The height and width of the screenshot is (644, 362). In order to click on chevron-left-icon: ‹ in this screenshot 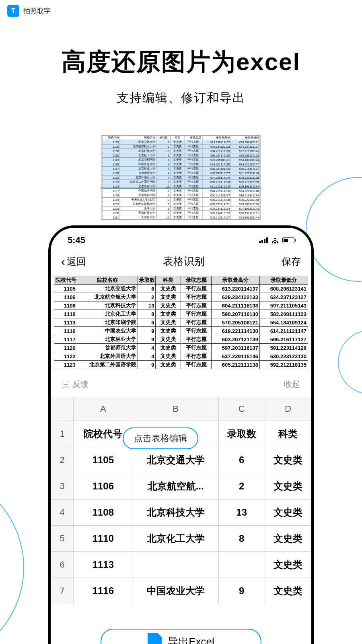, I will do `click(63, 262)`.